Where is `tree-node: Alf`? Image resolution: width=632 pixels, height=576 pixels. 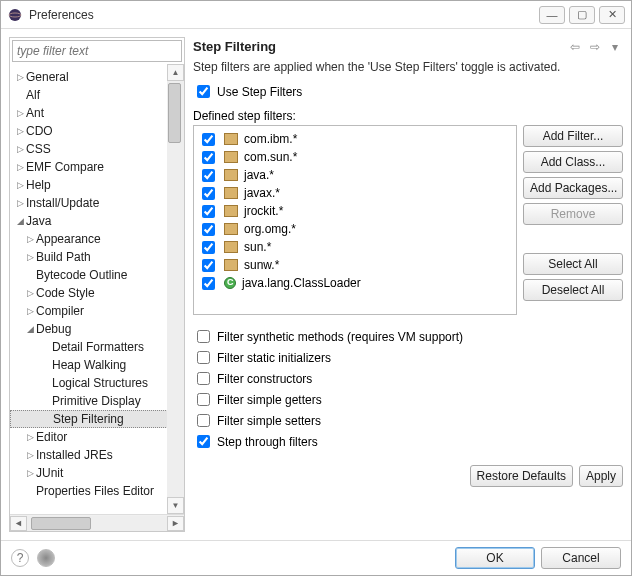
tree-node: Alf is located at coordinates (97, 95).